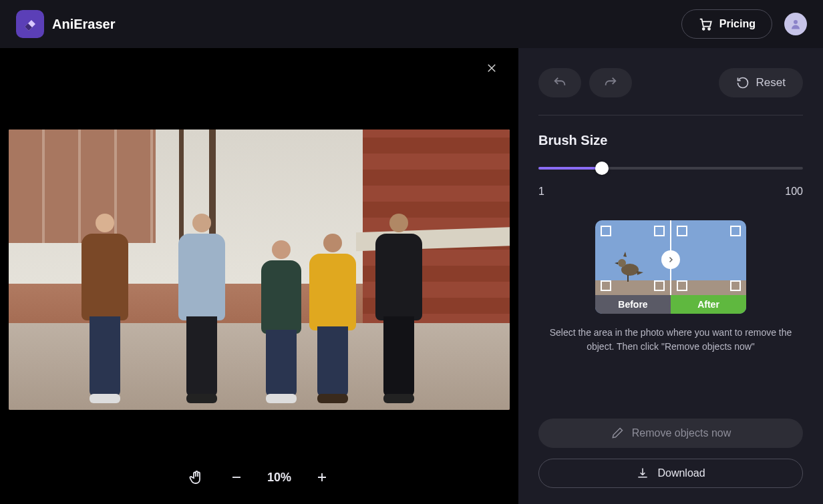  I want to click on bird-icon, so click(631, 266).